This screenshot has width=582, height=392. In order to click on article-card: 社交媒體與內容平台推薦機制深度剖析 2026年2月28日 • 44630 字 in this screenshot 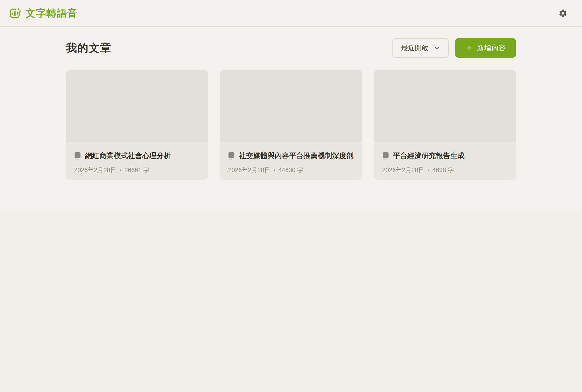, I will do `click(291, 125)`.